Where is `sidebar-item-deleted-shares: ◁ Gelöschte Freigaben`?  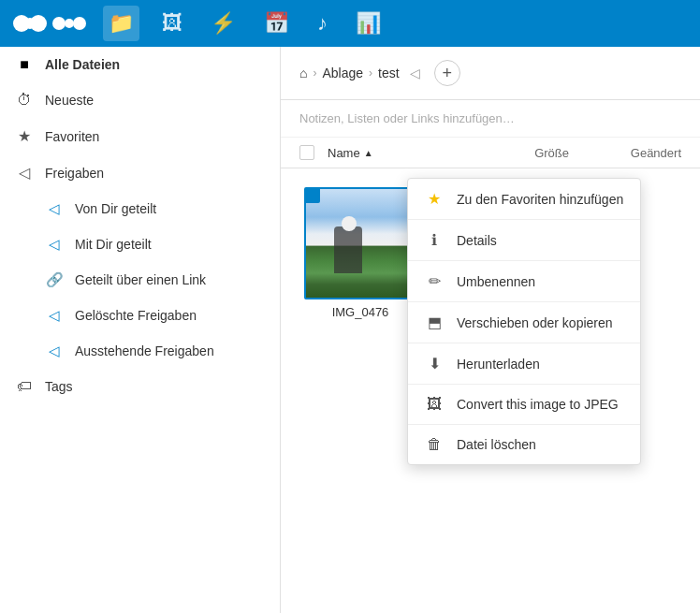 sidebar-item-deleted-shares: ◁ Gelöschte Freigaben is located at coordinates (150, 315).